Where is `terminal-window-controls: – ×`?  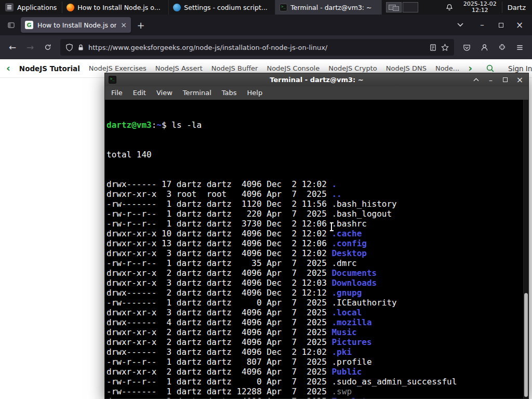
terminal-window-controls: – × is located at coordinates (498, 80).